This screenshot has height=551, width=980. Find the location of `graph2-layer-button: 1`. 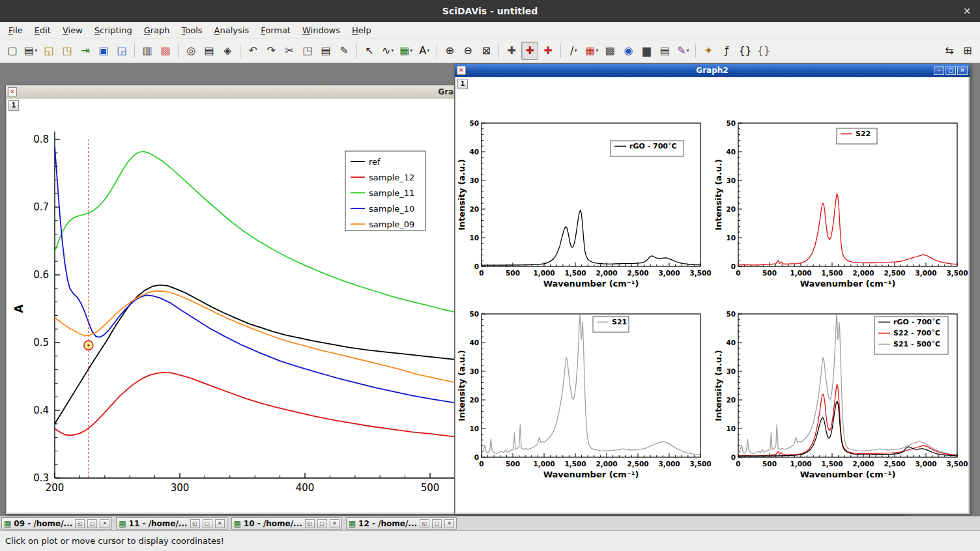

graph2-layer-button: 1 is located at coordinates (463, 84).